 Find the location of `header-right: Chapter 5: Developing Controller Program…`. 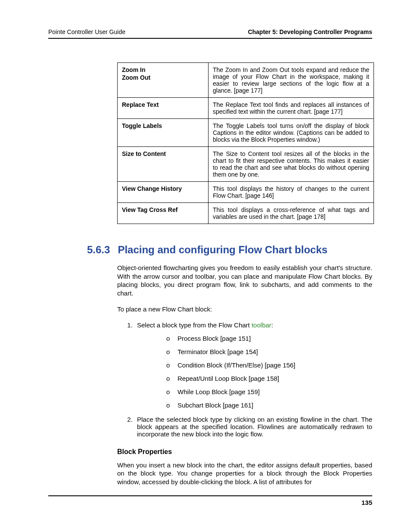

header-right: Chapter 5: Developing Controller Program… is located at coordinates (310, 32).